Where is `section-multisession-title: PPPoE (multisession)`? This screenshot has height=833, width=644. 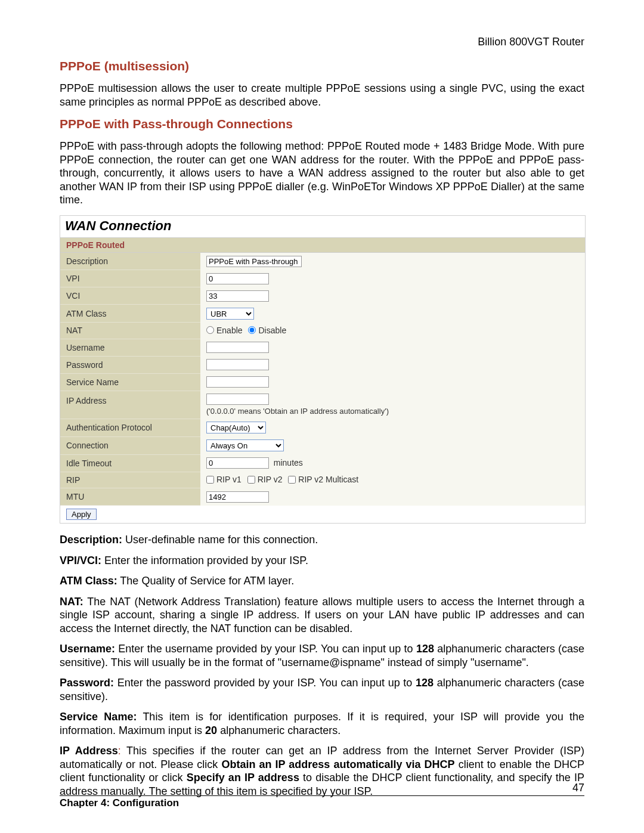 section-multisession-title: PPPoE (multisession) is located at coordinates (322, 66).